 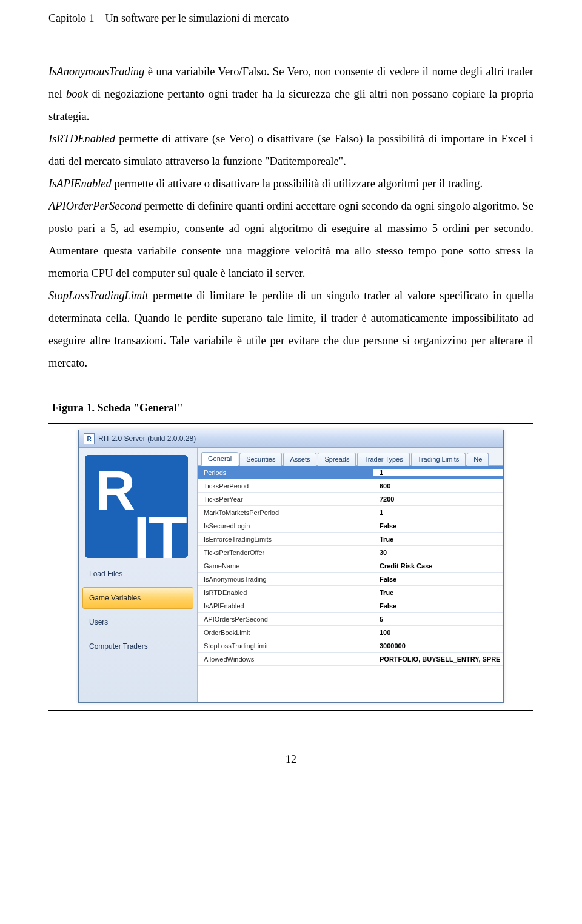 I want to click on header-rule, so click(x=291, y=30).